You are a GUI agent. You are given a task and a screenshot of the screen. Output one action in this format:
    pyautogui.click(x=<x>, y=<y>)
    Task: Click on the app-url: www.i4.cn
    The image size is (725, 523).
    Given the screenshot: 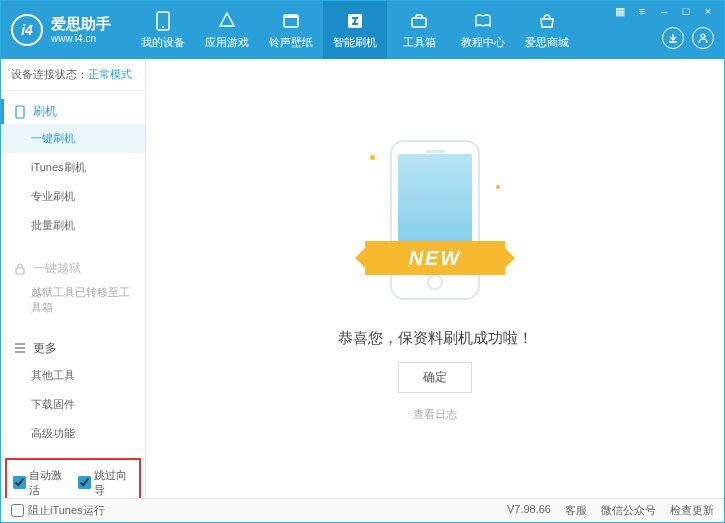 What is the action you would take?
    pyautogui.click(x=81, y=39)
    